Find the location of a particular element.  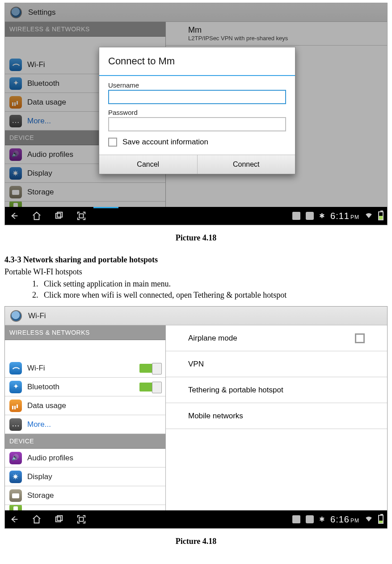

data-usage-icon is located at coordinates (16, 406).